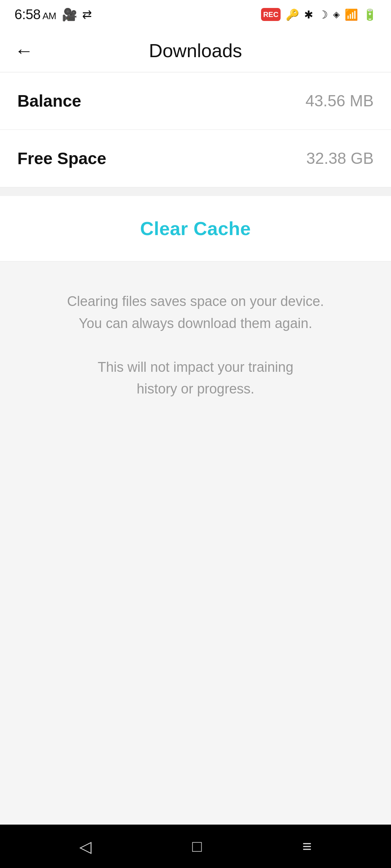 This screenshot has width=391, height=868. Describe the element at coordinates (87, 14) in the screenshot. I see `swap-icon: ⇄` at that location.